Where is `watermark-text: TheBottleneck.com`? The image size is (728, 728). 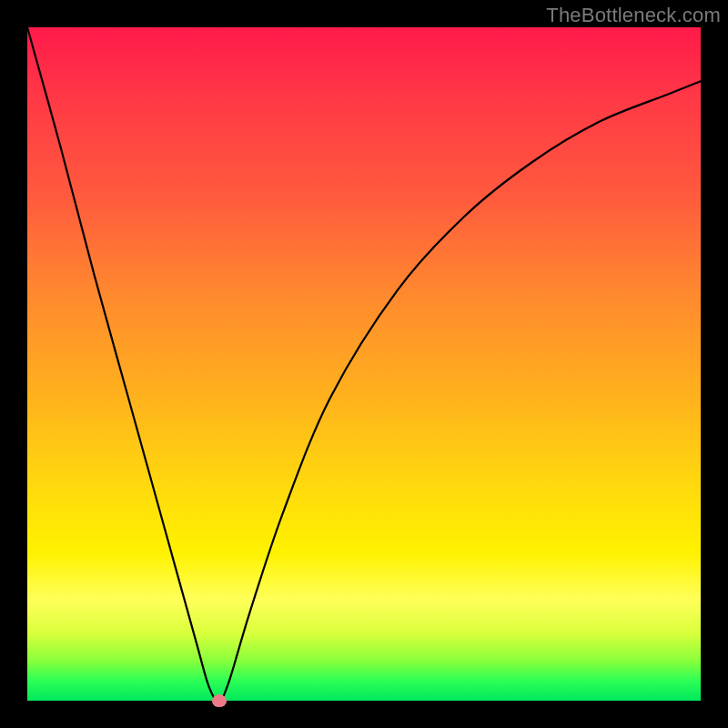 watermark-text: TheBottleneck.com is located at coordinates (633, 15).